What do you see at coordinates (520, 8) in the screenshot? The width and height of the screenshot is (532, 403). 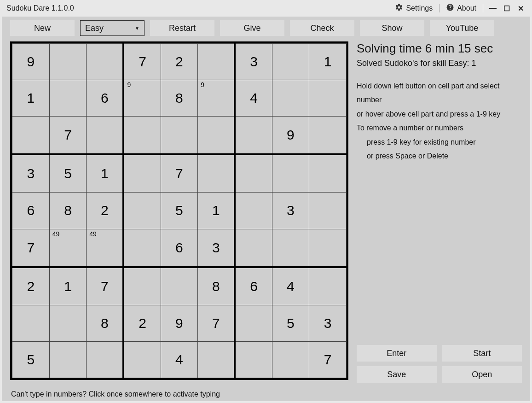 I see `close-button: ✕` at bounding box center [520, 8].